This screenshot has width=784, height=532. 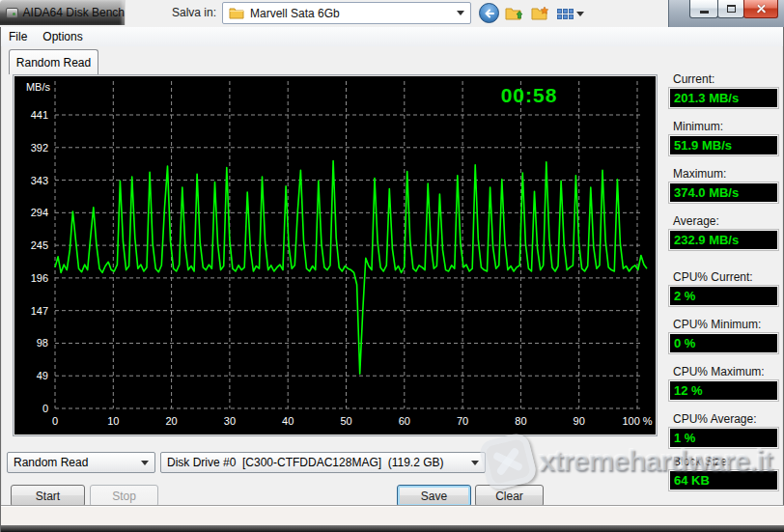 What do you see at coordinates (40, 148) in the screenshot?
I see `svg-text: 392` at bounding box center [40, 148].